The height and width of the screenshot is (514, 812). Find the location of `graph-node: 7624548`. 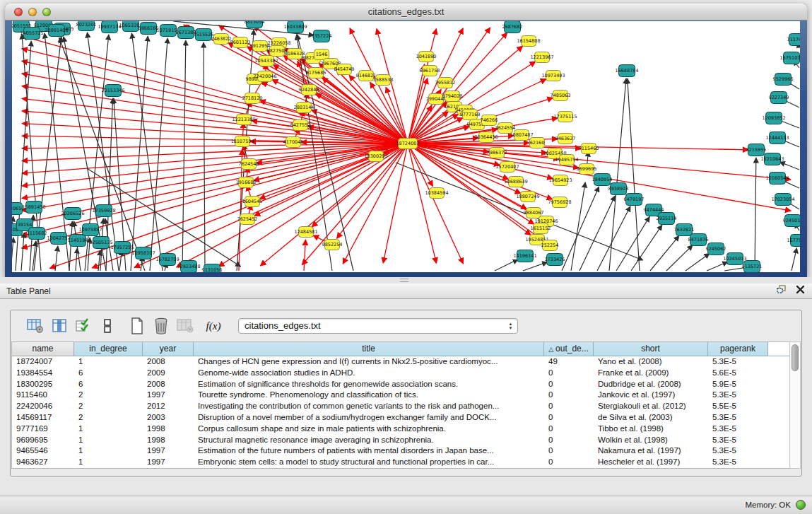

graph-node: 7624548 is located at coordinates (249, 164).